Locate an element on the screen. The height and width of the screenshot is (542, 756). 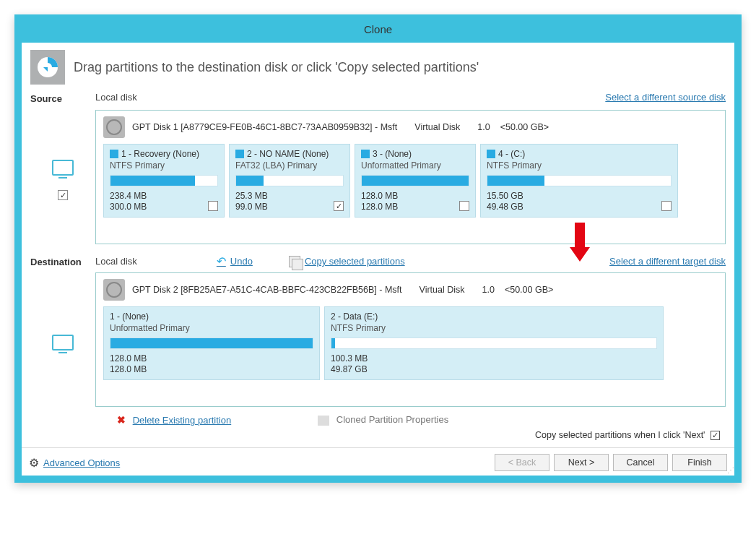
dest-disk-size: <50.00 GB> is located at coordinates (529, 290).